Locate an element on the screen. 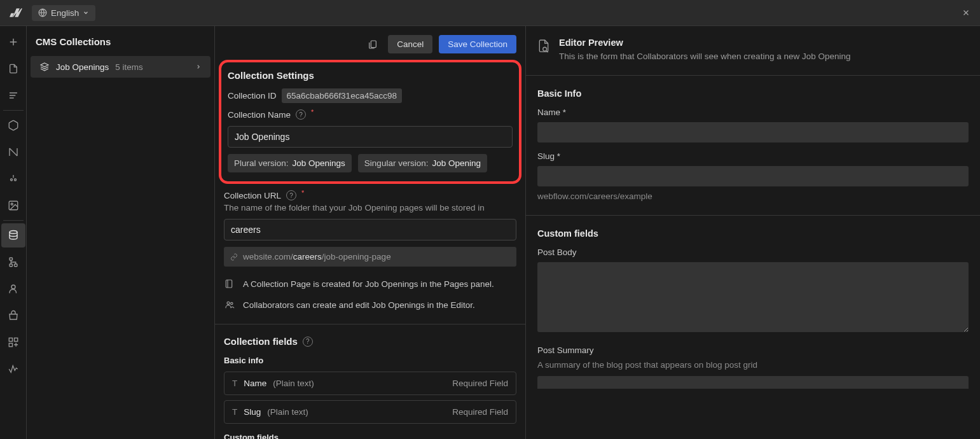 This screenshot has width=980, height=439. copy-icon is located at coordinates (373, 45).